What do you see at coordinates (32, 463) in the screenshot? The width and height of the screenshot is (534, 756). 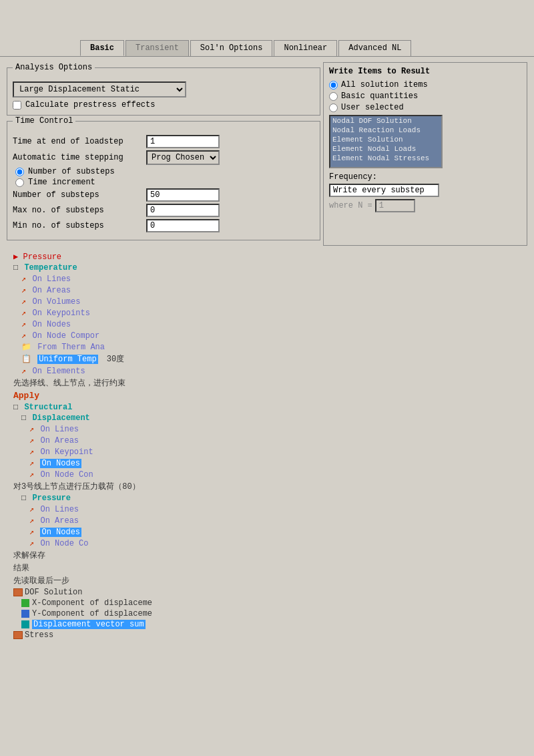 I see `arrow-icon-disp-onnodes: ↗` at bounding box center [32, 463].